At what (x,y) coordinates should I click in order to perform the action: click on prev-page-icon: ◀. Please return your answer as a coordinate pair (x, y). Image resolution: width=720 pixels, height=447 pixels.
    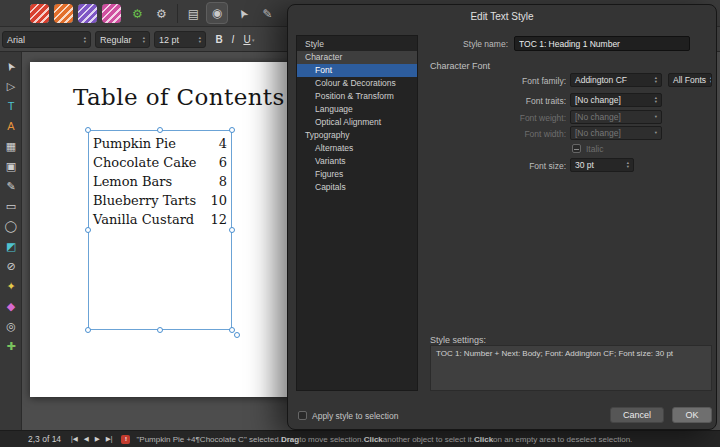
    Looking at the image, I should click on (86, 439).